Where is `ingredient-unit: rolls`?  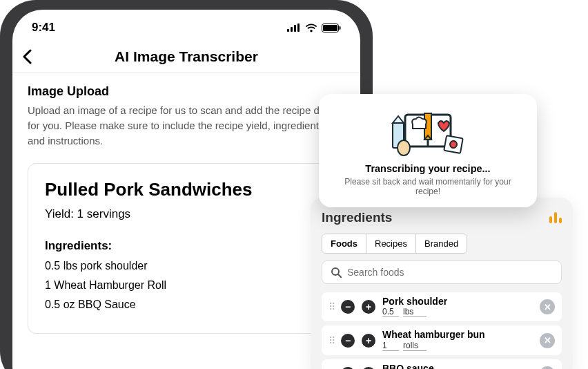 ingredient-unit: rolls is located at coordinates (415, 346).